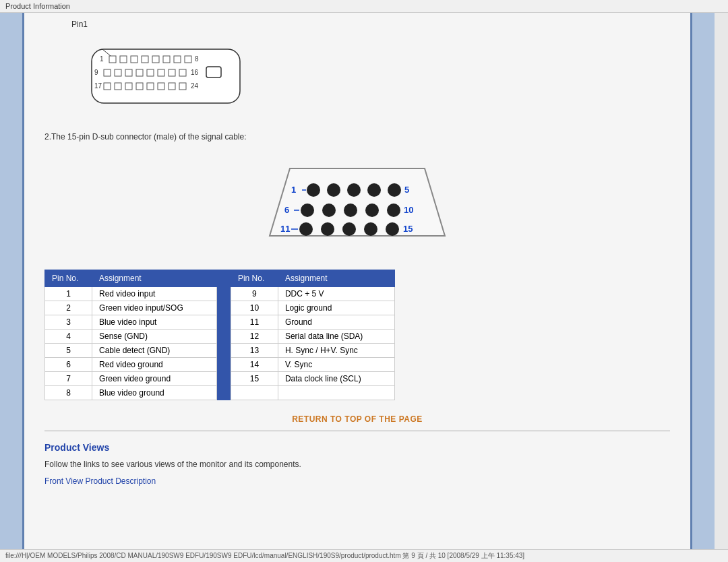 This screenshot has width=728, height=562. I want to click on col1-pinno-header: Pin No., so click(69, 279).